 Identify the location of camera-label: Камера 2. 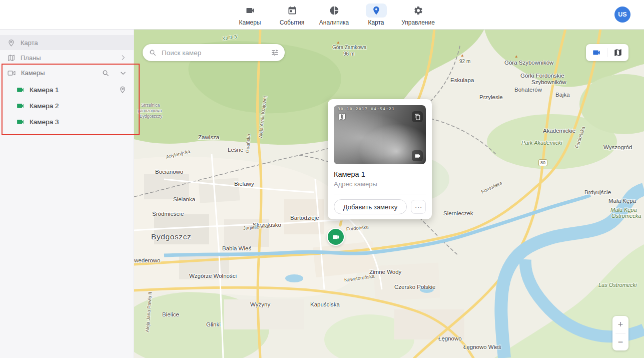
(44, 106).